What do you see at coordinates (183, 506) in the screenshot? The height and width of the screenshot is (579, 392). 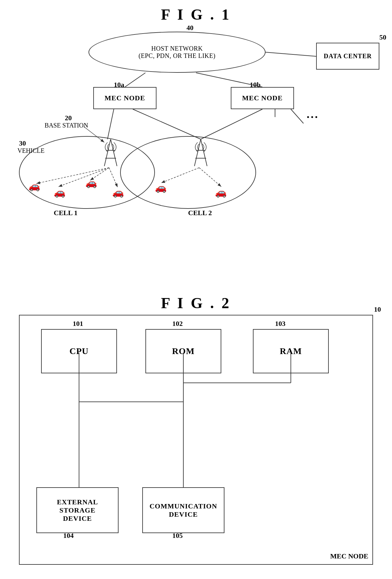 I see `comm-device-line1: COMMUNICATION` at bounding box center [183, 506].